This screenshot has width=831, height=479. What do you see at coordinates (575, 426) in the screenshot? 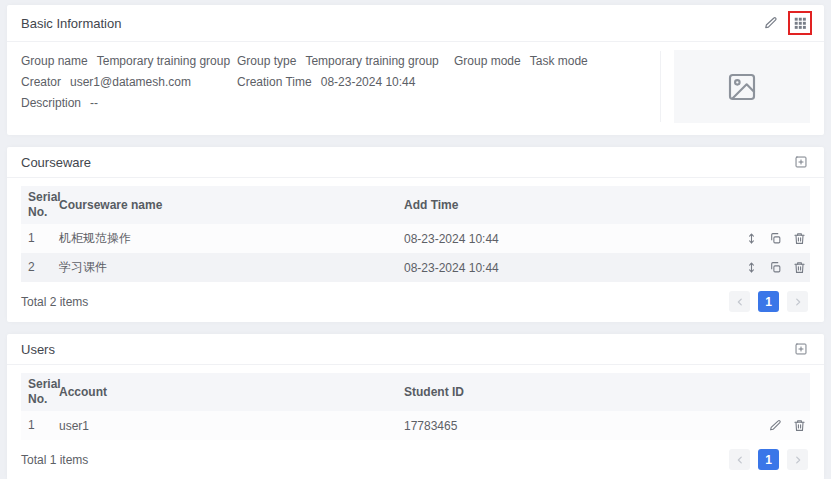
I see `cell-student-id: 17783465` at bounding box center [575, 426].